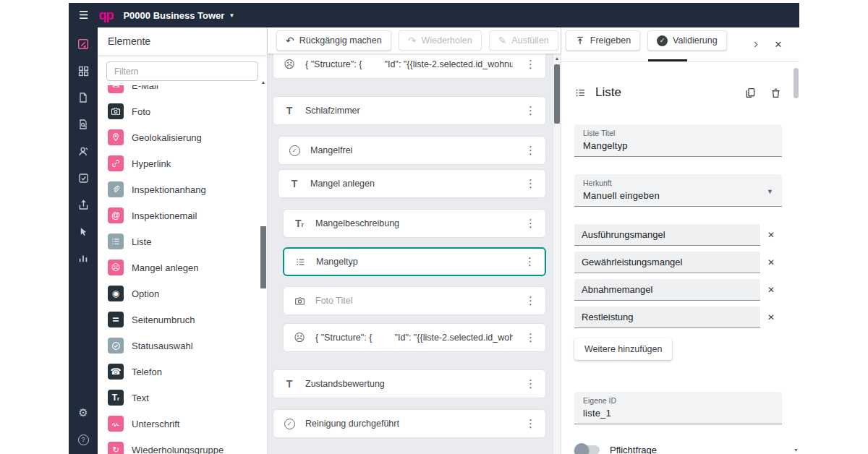 Image resolution: width=868 pixels, height=454 pixels. What do you see at coordinates (796, 450) in the screenshot?
I see `scroll-down-icon: ▼` at bounding box center [796, 450].